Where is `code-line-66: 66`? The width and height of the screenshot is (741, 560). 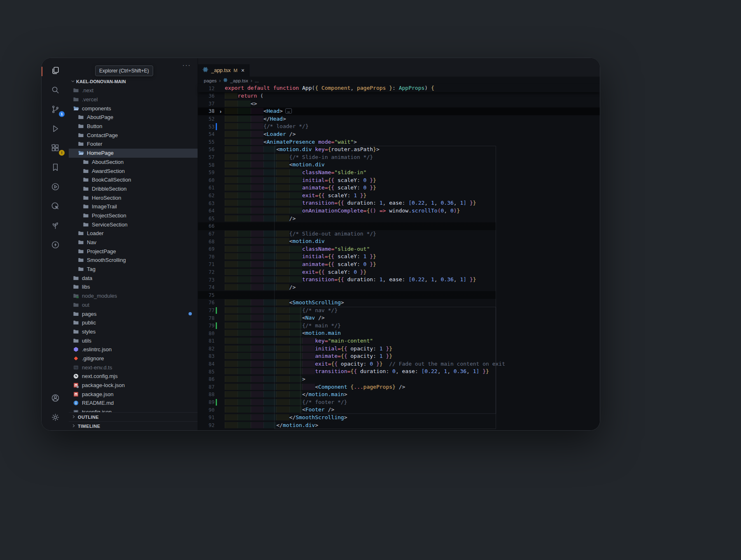 code-line-66: 66 is located at coordinates (399, 226).